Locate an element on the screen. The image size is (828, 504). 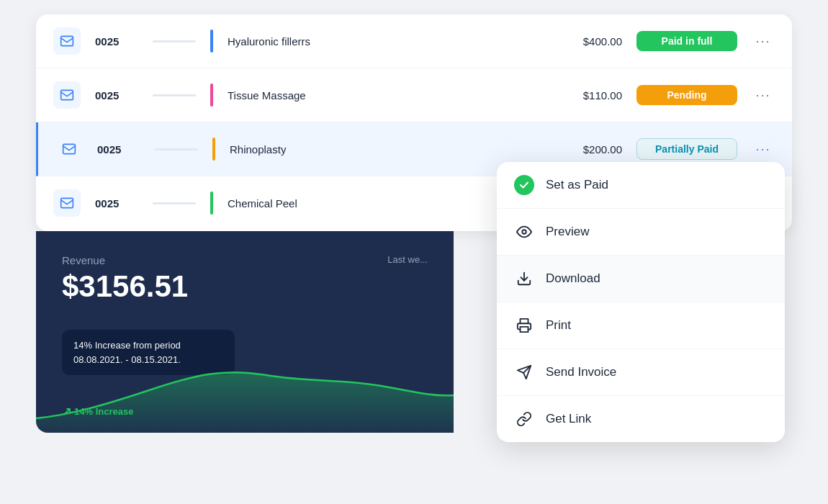
send-icon is located at coordinates (524, 372).